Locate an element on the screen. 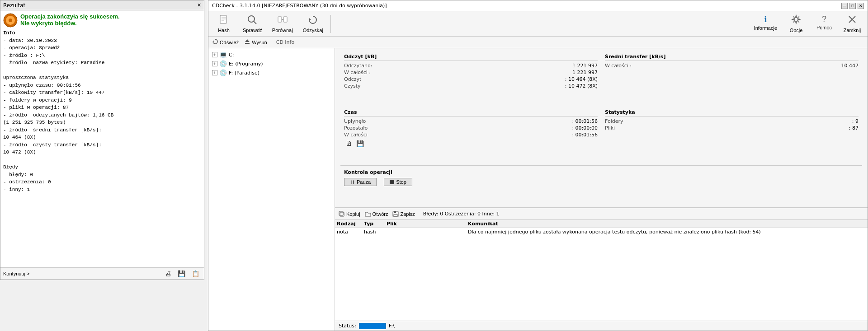 The height and width of the screenshot is (331, 868). pauza-btn: ⏸ Pauza is located at coordinates (360, 182).